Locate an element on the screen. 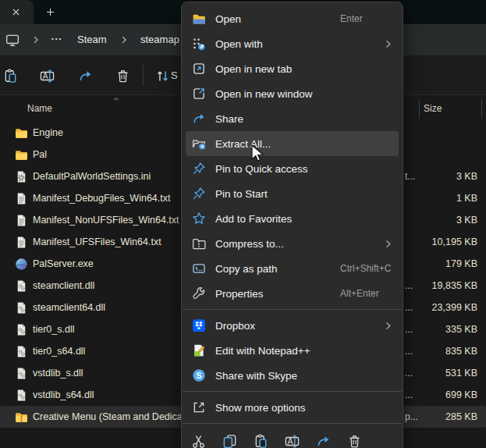  menu-item-open-with: Open with is located at coordinates (292, 44).